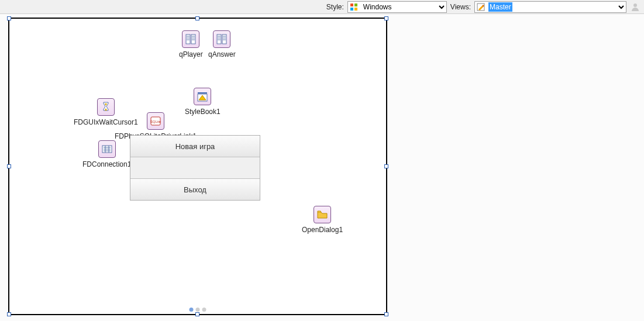  What do you see at coordinates (397, 7) in the screenshot?
I see `style-select: Windows` at bounding box center [397, 7].